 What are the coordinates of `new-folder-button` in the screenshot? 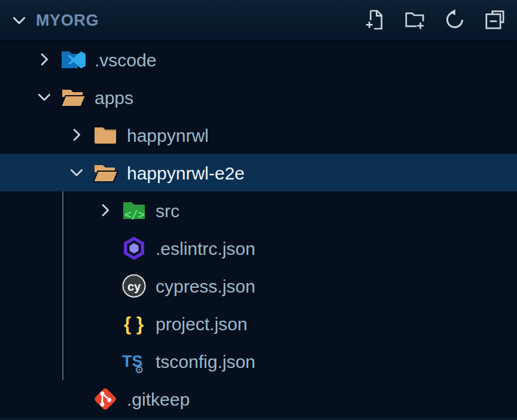 It's located at (415, 20).